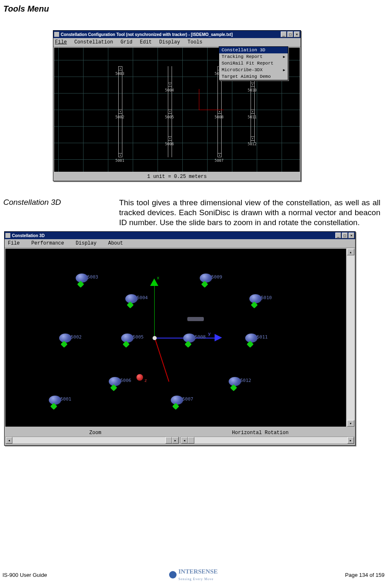 Image resolution: width=387 pixels, height=588 pixels. What do you see at coordinates (209, 334) in the screenshot?
I see `axis-y-label: y` at bounding box center [209, 334].